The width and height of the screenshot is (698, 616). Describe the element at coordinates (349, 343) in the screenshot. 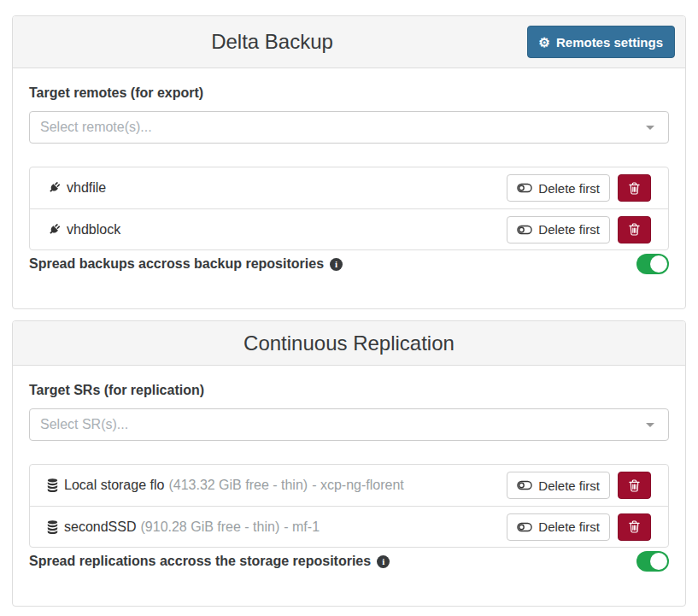

I see `panel-title-continuous-replication: Continuous Replication` at that location.